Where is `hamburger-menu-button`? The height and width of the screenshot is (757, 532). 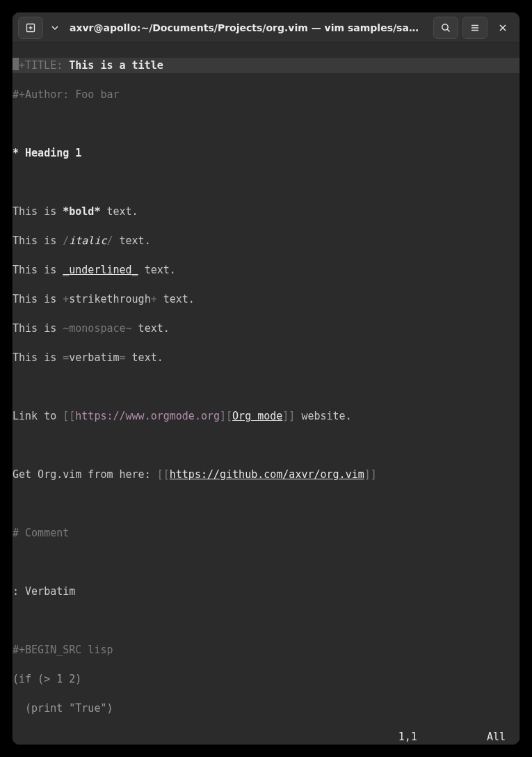
hamburger-menu-button is located at coordinates (475, 28).